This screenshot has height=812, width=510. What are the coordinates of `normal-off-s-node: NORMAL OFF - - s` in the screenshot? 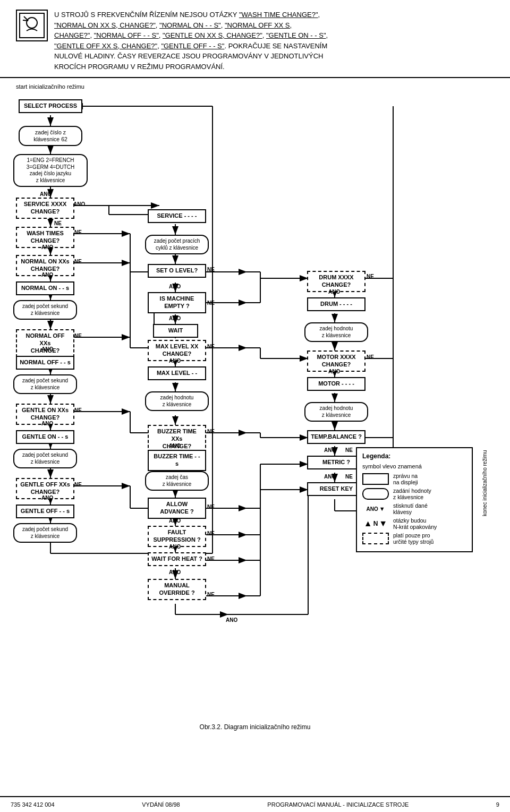 It's located at (45, 363).